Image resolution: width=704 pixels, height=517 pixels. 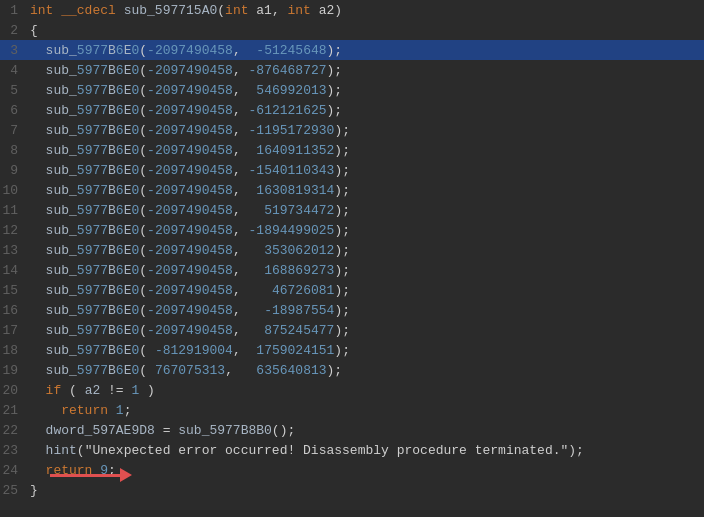 What do you see at coordinates (367, 170) in the screenshot?
I see `line-content: sub_5977B6E0(-2097490458, -1540110343);` at bounding box center [367, 170].